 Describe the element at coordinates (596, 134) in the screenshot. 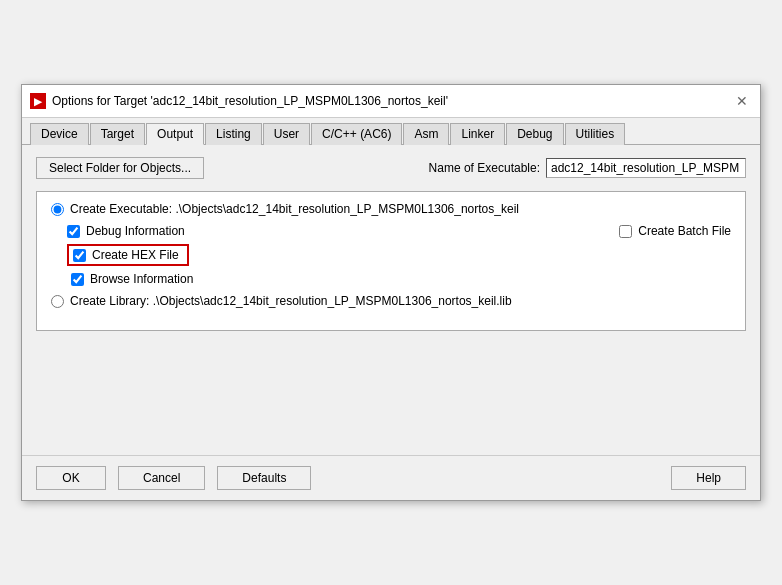

I see `tab-utilities: Utilities` at that location.